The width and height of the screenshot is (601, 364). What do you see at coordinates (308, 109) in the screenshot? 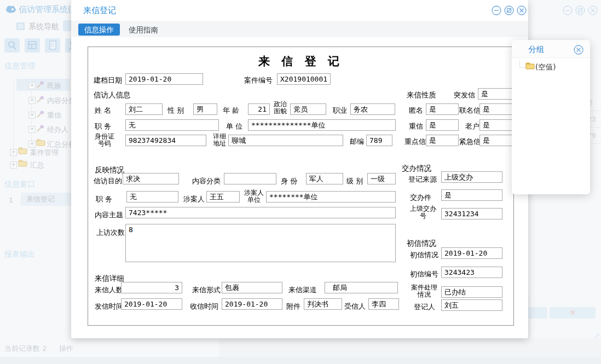
I see `political-input` at bounding box center [308, 109].